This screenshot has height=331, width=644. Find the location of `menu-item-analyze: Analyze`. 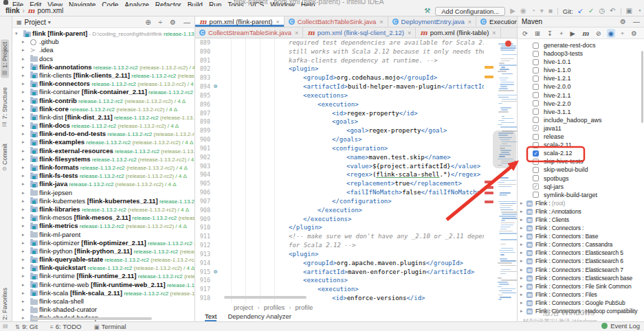

menu-item-analyze: Analyze is located at coordinates (137, 4).